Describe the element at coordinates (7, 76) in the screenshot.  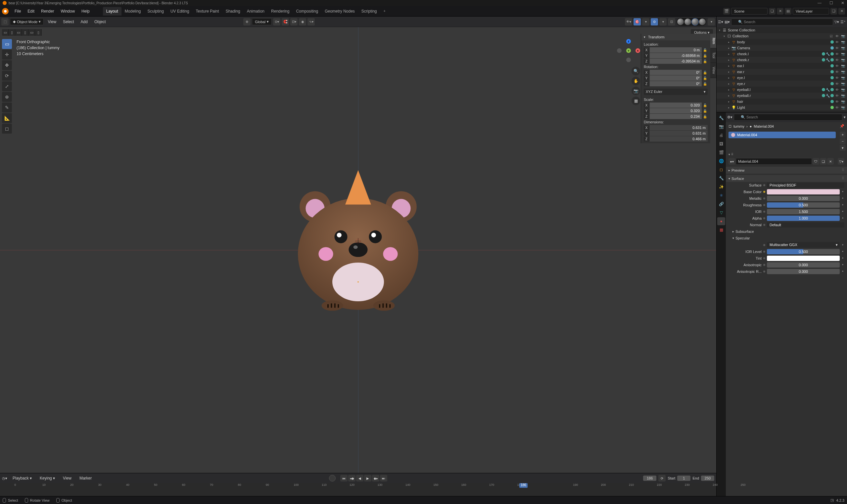
I see `tool-rotate: ⟳` at that location.